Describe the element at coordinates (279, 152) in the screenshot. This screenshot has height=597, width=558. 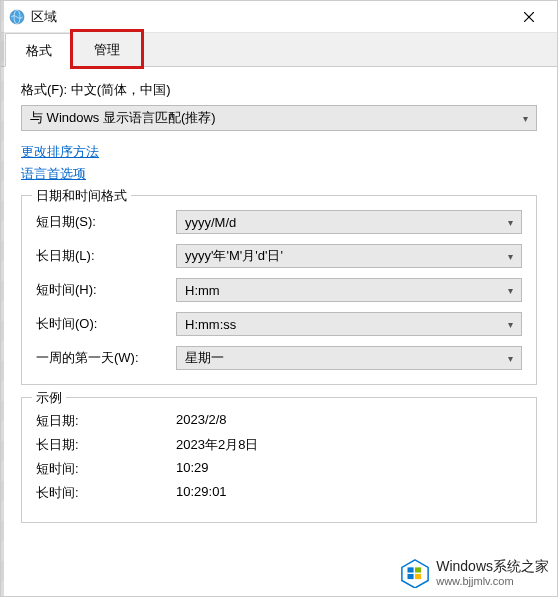
I see `link-sort-method: 更改排序方法` at that location.